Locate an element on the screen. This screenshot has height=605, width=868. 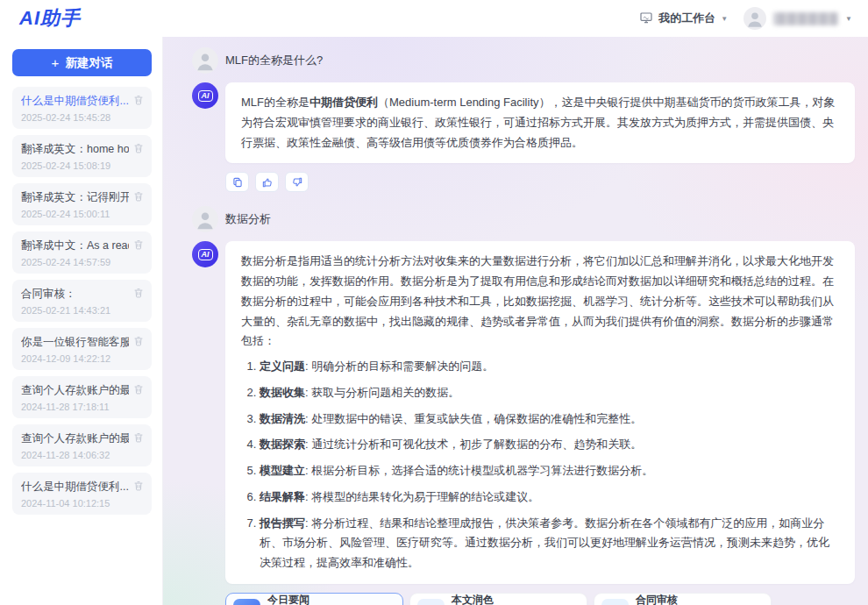
message-actions is located at coordinates (540, 182).